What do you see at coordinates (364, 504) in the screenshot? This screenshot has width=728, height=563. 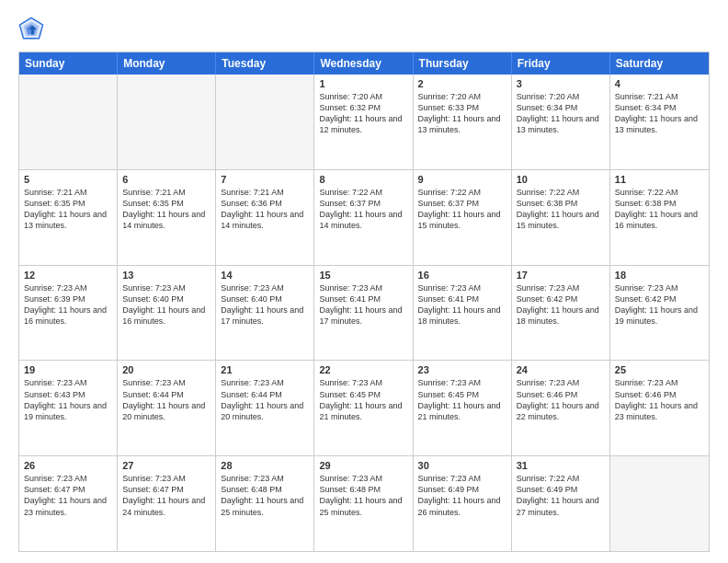 I see `calendar-cell: 29Sunrise: 7:23 AMSunset: 6:48 PMDayligh…` at bounding box center [364, 504].